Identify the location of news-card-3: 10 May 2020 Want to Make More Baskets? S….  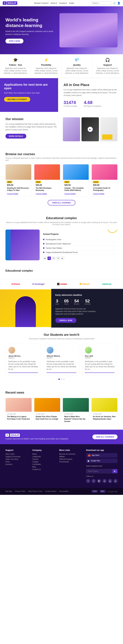
(76, 411).